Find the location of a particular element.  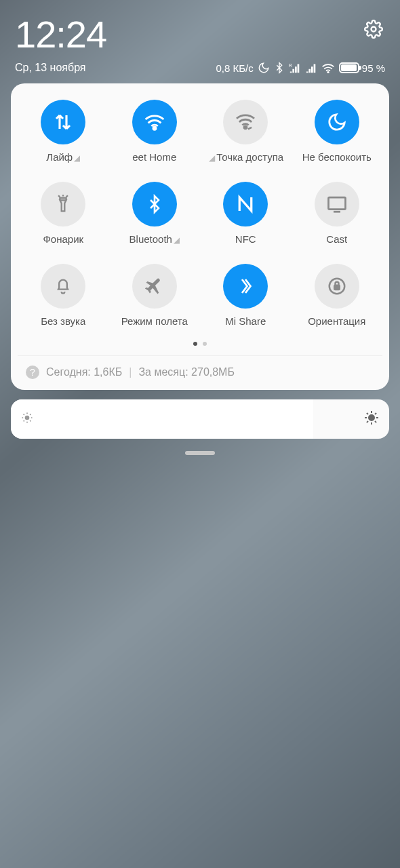

tile-nfc: NFC is located at coordinates (245, 213).